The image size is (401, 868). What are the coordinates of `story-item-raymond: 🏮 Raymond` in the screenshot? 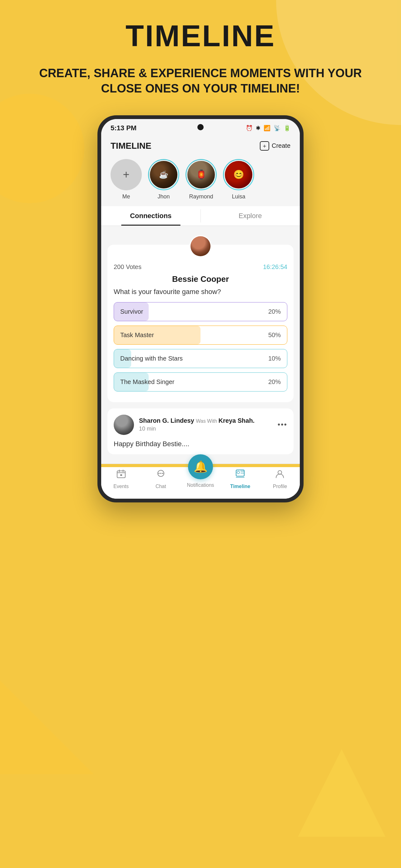 It's located at (201, 179).